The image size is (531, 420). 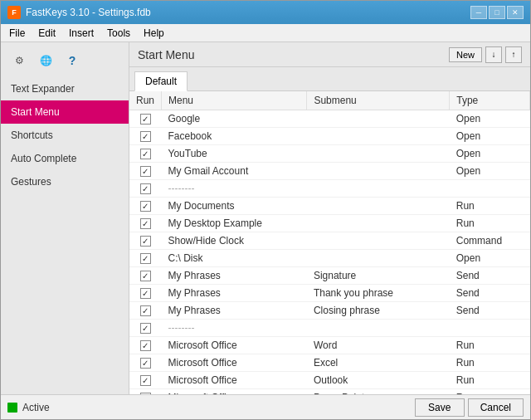 I want to click on sidebar-item-gestures: Gestures, so click(x=65, y=182).